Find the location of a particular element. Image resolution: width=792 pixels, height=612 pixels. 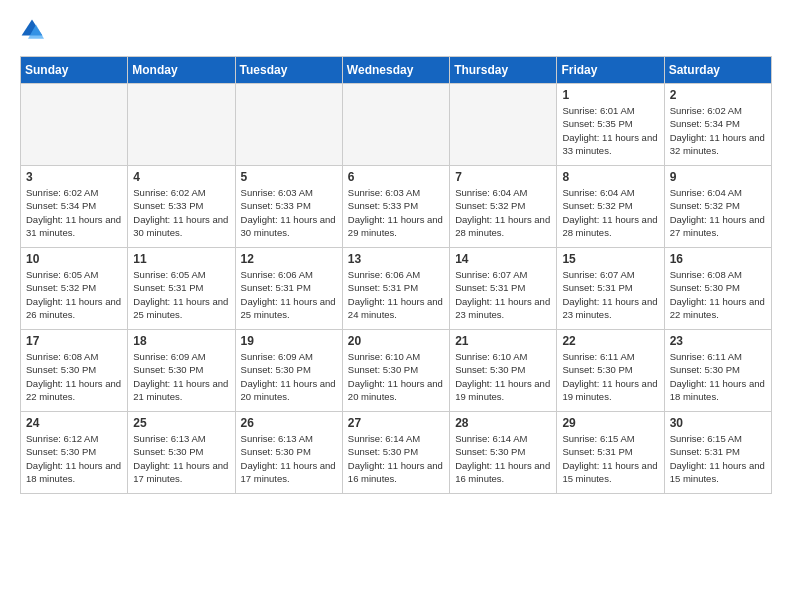

day-number: 1 is located at coordinates (610, 95).